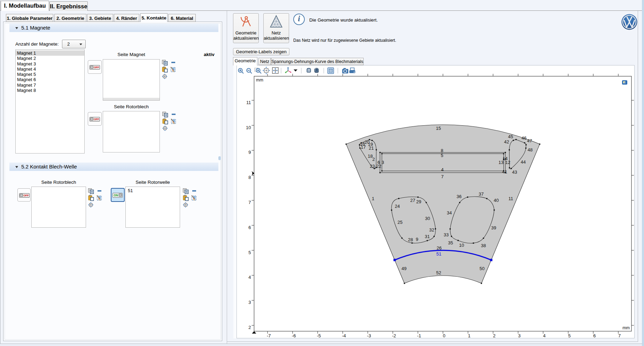 This screenshot has width=644, height=346. Describe the element at coordinates (269, 336) in the screenshot. I see `svg-text: -7` at that location.